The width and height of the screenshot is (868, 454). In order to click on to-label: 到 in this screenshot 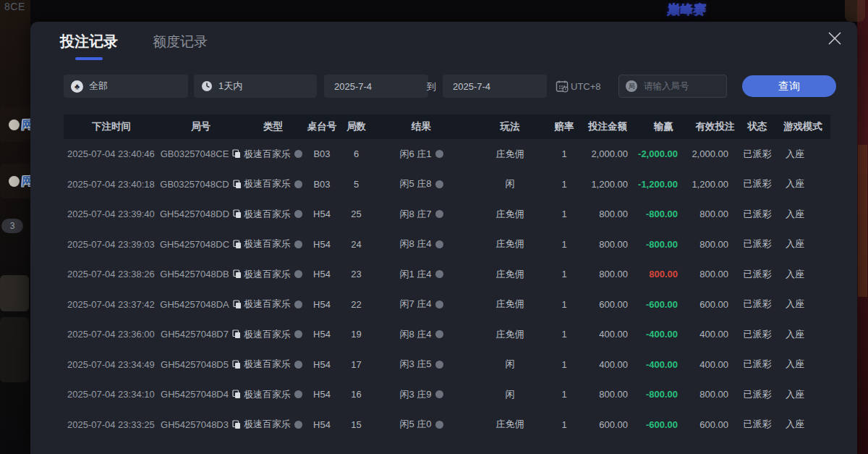, I will do `click(431, 87)`.